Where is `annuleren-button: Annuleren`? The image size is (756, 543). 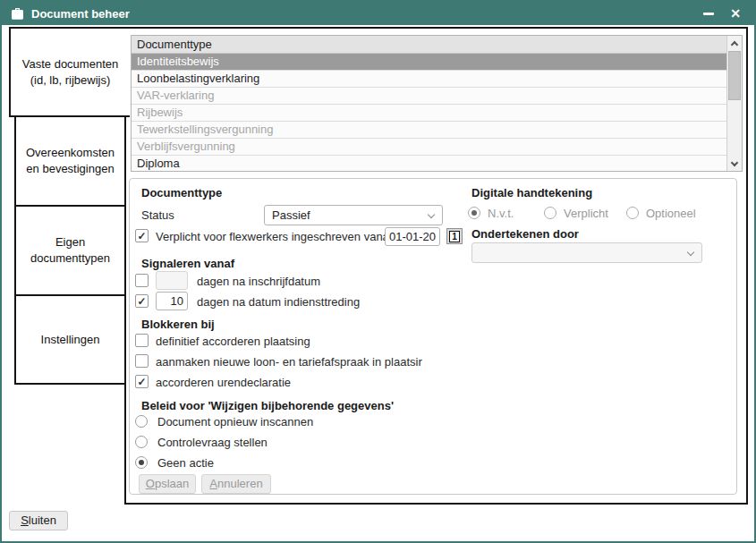 annuleren-button: Annuleren is located at coordinates (236, 484).